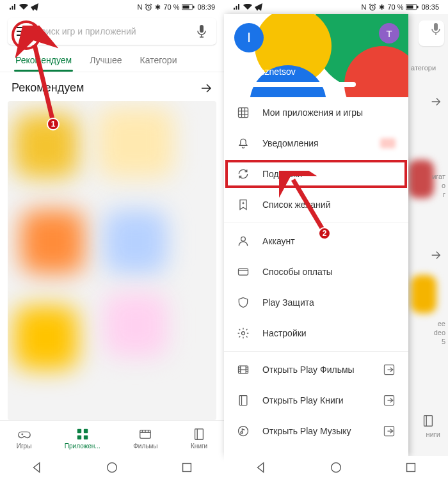 The height and width of the screenshot is (479, 448). I want to click on annotation-notification-dot, so click(35, 26).